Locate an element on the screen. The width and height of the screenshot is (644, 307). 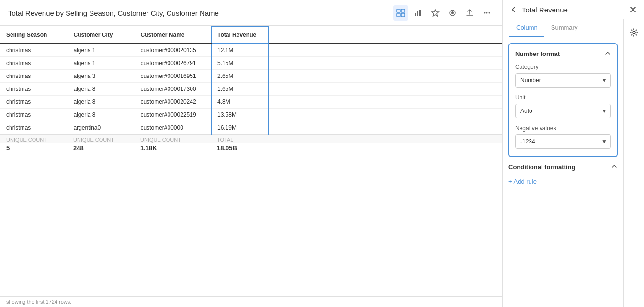
number-format-section: Number format Category Number Currency is located at coordinates (563, 100).